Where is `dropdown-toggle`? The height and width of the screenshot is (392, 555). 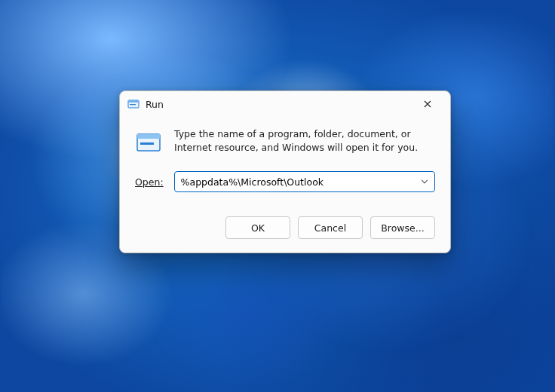
dropdown-toggle is located at coordinates (425, 182).